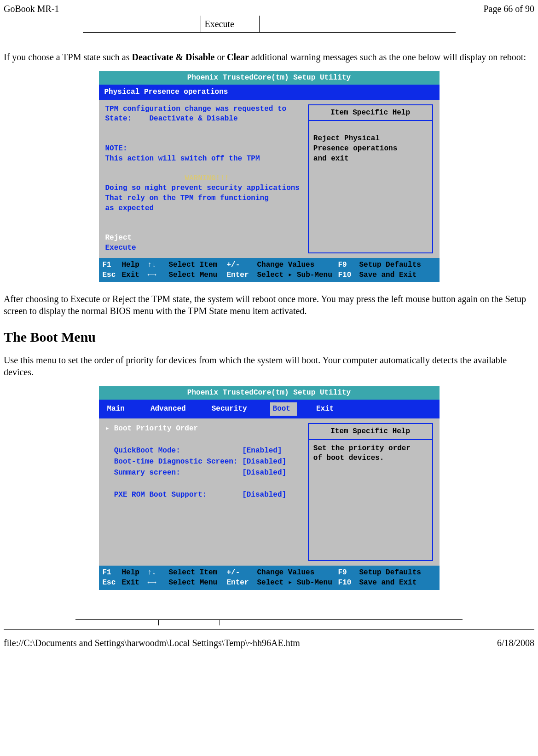  I want to click on bios2-leftright: ←→, so click(157, 583).